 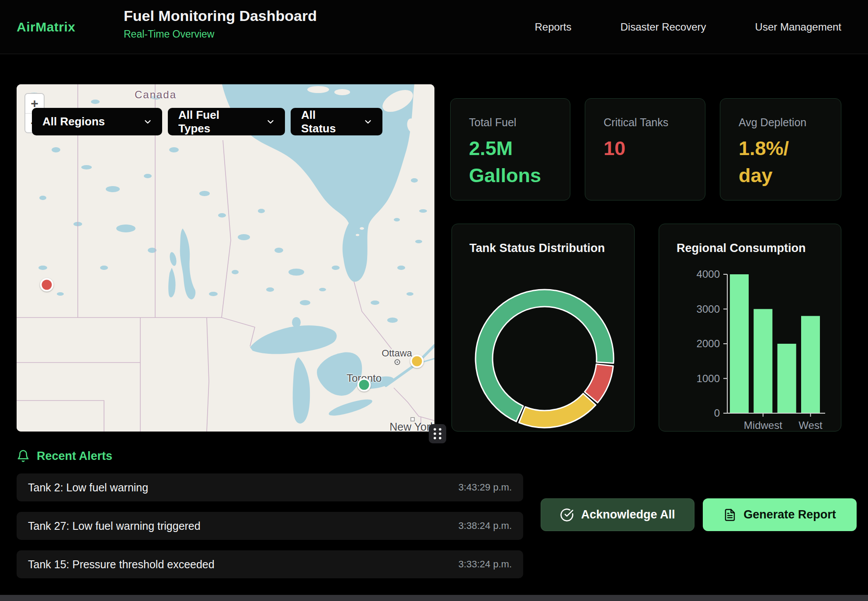 What do you see at coordinates (648, 149) in the screenshot?
I see `stat-value: 10` at bounding box center [648, 149].